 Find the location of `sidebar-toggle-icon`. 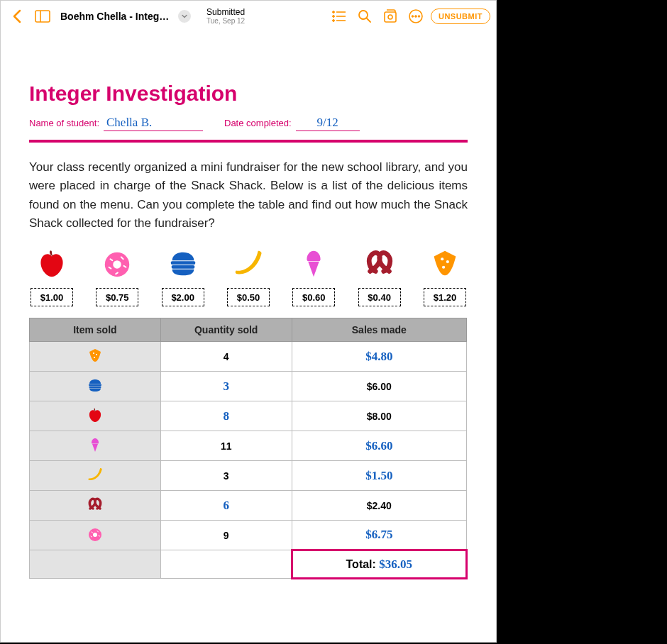

sidebar-toggle-icon is located at coordinates (43, 16).